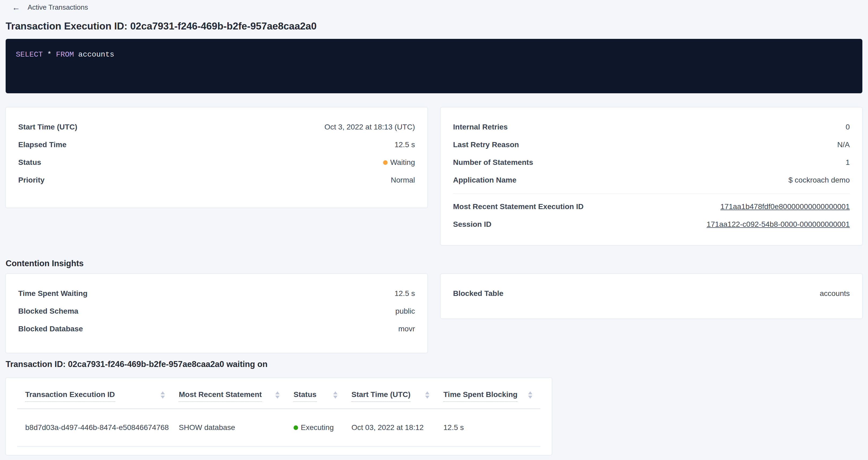 The width and height of the screenshot is (868, 460). What do you see at coordinates (651, 176) in the screenshot?
I see `transaction-details-card: Internal Retries 0 Last Retry Reason N/A…` at bounding box center [651, 176].